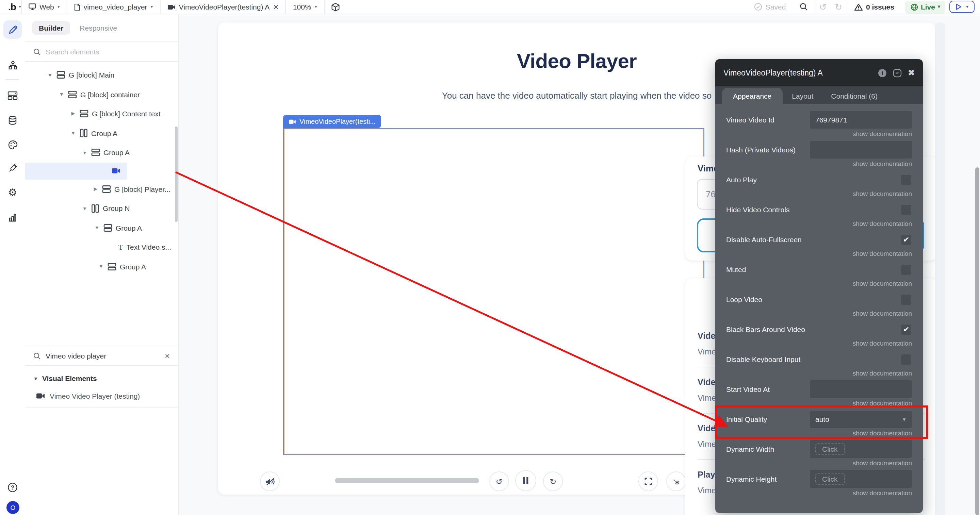 This screenshot has width=980, height=515. I want to click on element-tab: VimeoVideoPlayer(testing) A ✕, so click(223, 7).